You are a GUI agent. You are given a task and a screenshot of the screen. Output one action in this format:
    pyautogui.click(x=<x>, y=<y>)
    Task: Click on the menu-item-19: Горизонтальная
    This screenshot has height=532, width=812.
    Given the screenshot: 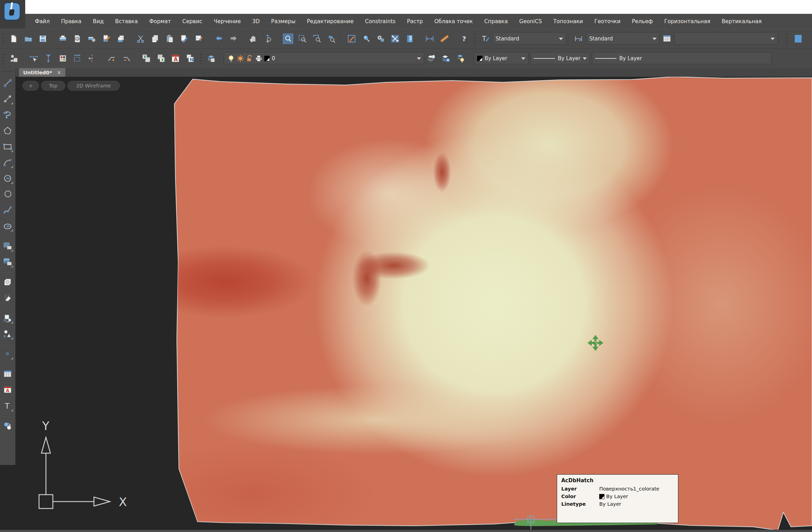 What is the action you would take?
    pyautogui.click(x=687, y=21)
    